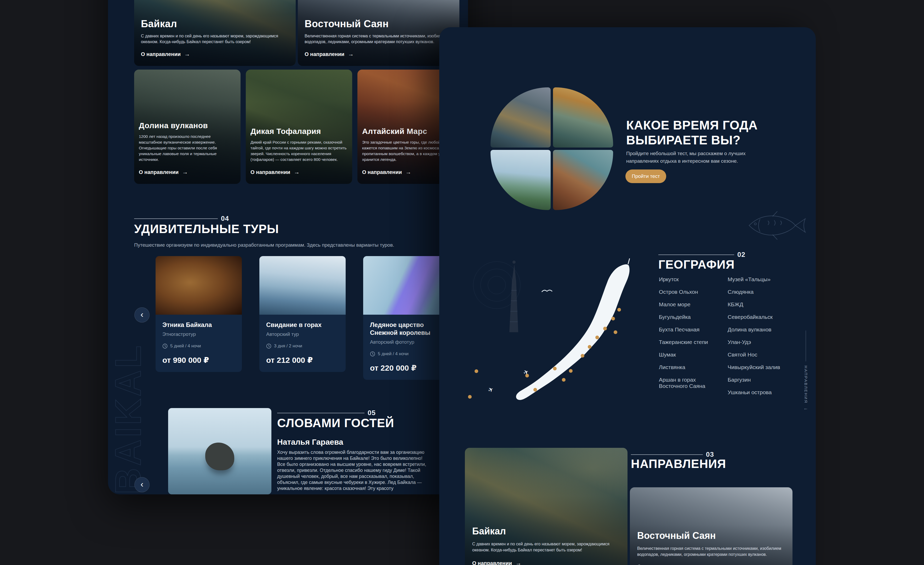 The height and width of the screenshot is (565, 924). I want to click on tour-price: от 990 000 ₽, so click(199, 360).